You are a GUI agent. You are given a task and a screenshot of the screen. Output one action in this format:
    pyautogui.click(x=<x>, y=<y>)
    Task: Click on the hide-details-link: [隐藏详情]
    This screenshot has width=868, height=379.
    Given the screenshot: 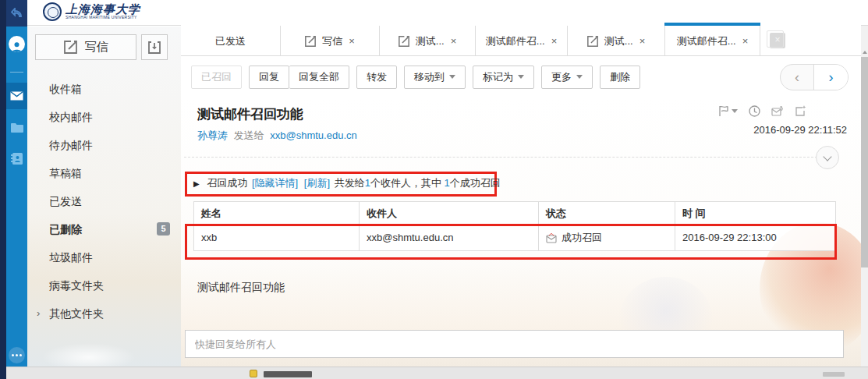 What is the action you would take?
    pyautogui.click(x=275, y=182)
    